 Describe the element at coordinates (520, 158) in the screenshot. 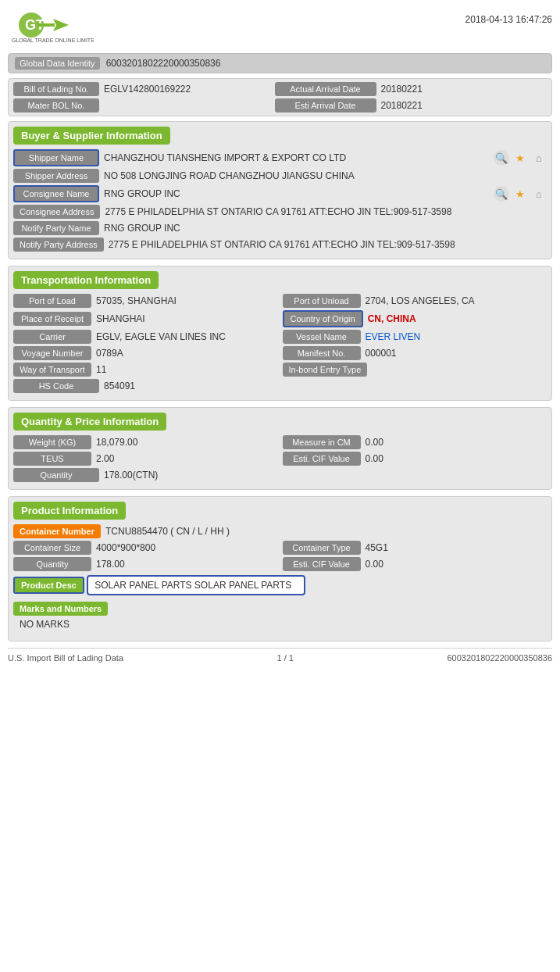

I see `shipper-icons: 🔍 ★ ⌂` at that location.